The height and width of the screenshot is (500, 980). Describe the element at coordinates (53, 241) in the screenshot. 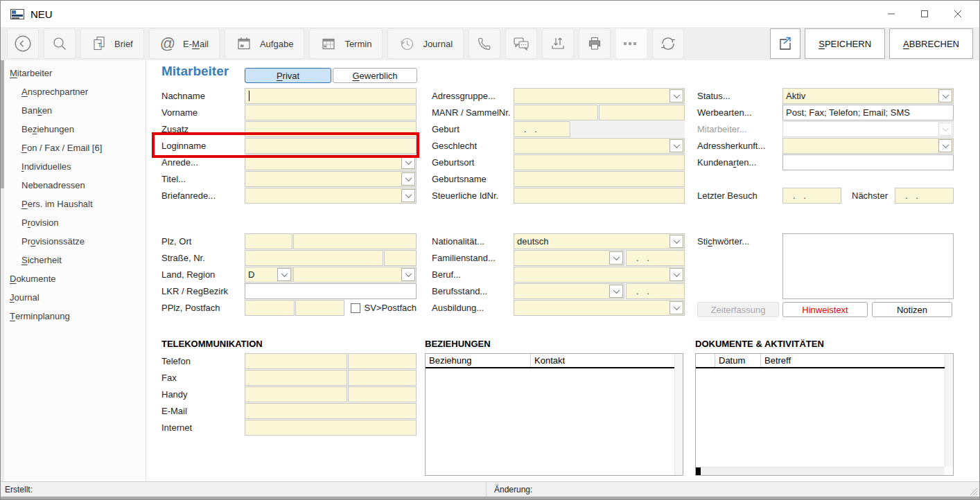

I see `sidebar-item-provisionssaetze: Provisionssätze` at that location.